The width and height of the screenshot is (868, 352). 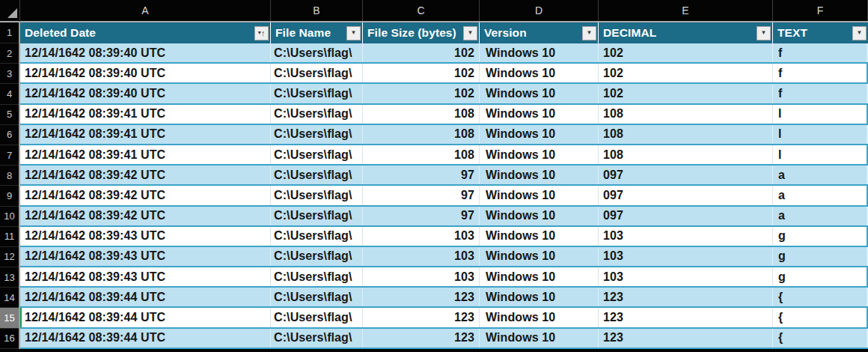 What do you see at coordinates (145, 237) in the screenshot?
I see `cell-A11: 12/14/1642 08:39:43 UTC` at bounding box center [145, 237].